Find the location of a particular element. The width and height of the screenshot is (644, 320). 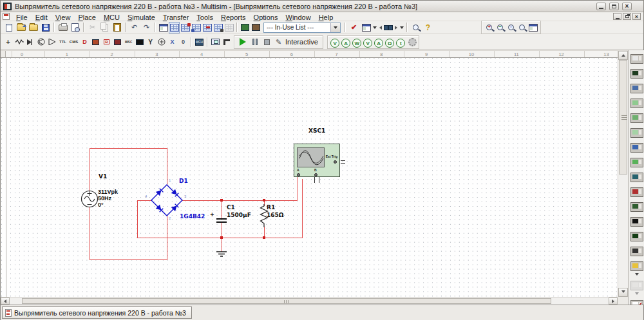

menu-item-edit: Edit is located at coordinates (41, 18).